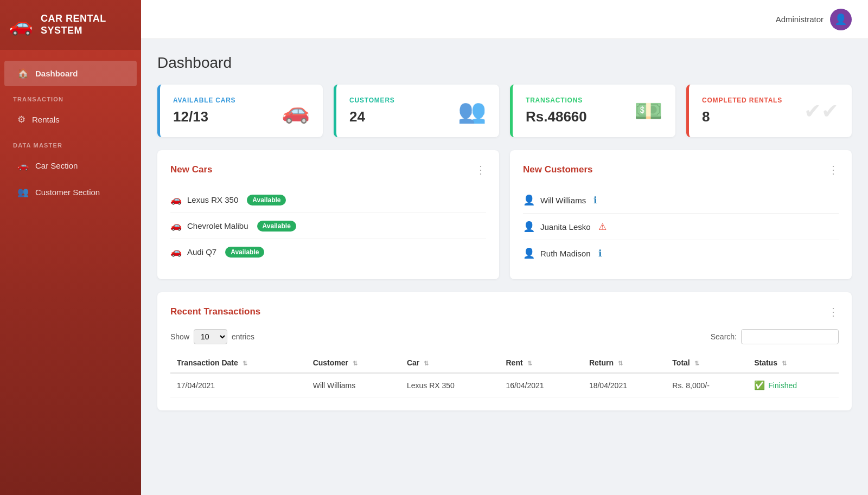  I want to click on col-status: Status ⇅, so click(793, 363).